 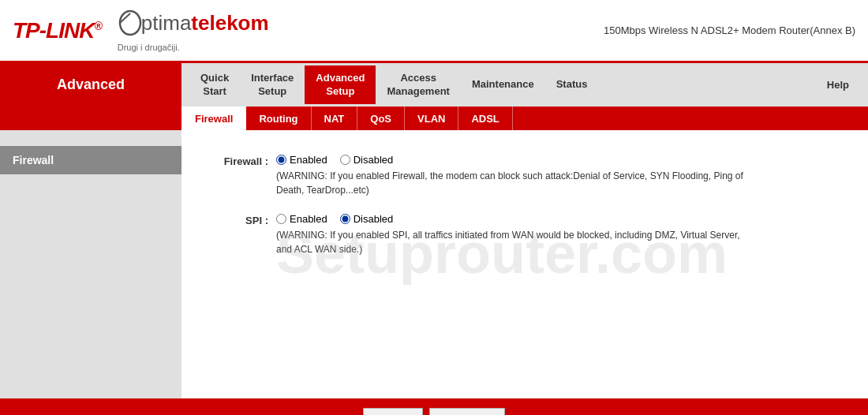 I want to click on tp-link-logo: TP-LINK®, so click(x=57, y=31).